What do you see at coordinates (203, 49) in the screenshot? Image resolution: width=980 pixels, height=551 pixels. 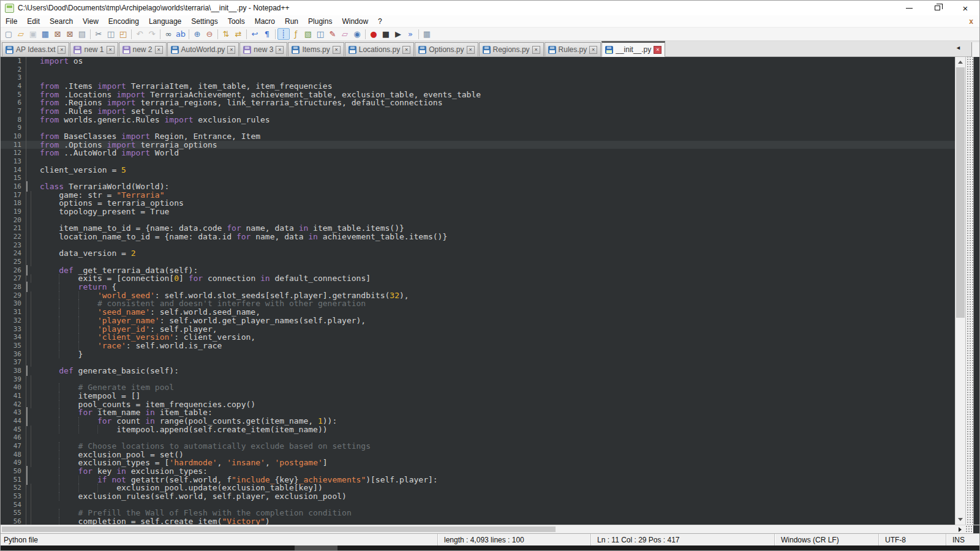 I see `tab-autoworld-py: AutoWorld.py×` at bounding box center [203, 49].